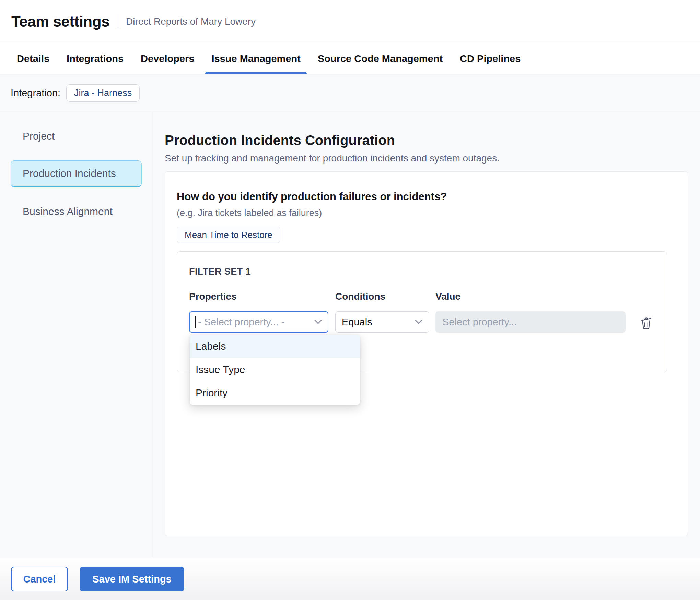 This screenshot has height=600, width=700. Describe the element at coordinates (432, 158) in the screenshot. I see `section-subtitle: Set up tracking and management for produ…` at that location.